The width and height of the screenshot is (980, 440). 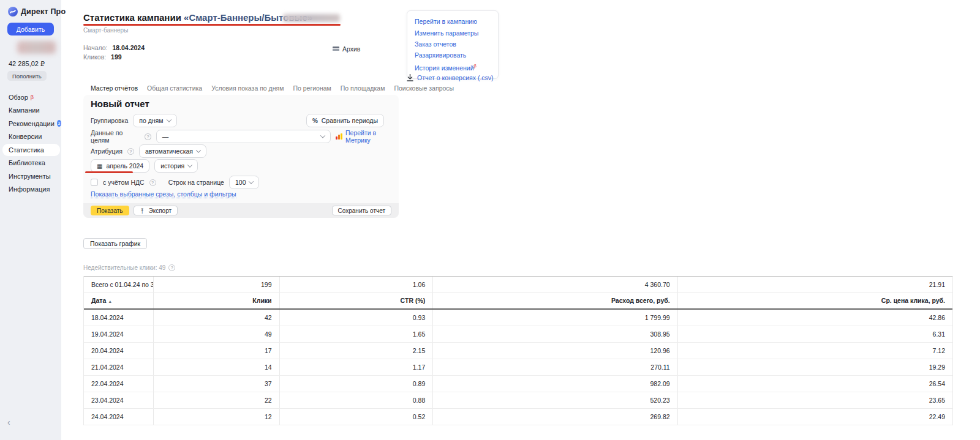 I want to click on show-button: Показать, so click(x=110, y=211).